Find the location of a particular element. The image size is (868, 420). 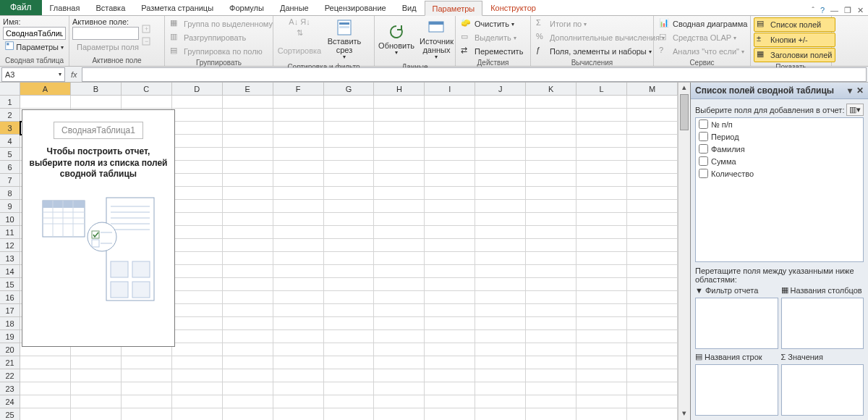

column-header: L is located at coordinates (602, 89).